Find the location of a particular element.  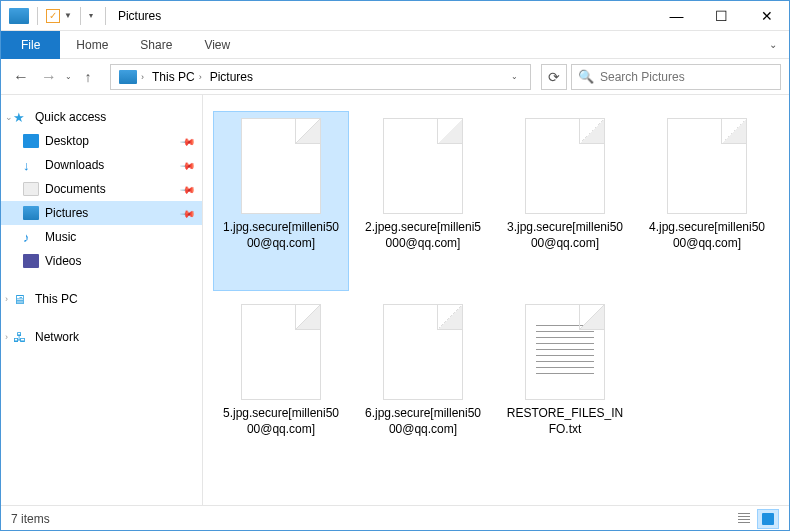

file-item: 5.jpg.secure[milleni5000@qq.com] is located at coordinates (281, 387).